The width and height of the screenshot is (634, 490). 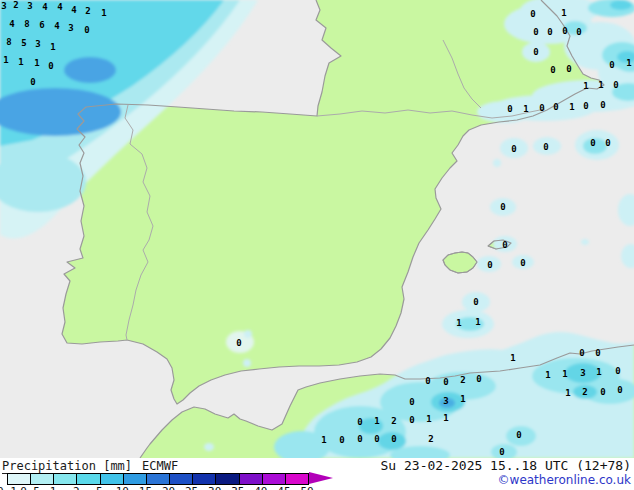 What do you see at coordinates (100, 488) in the screenshot?
I see `legend-tick: 5` at bounding box center [100, 488].